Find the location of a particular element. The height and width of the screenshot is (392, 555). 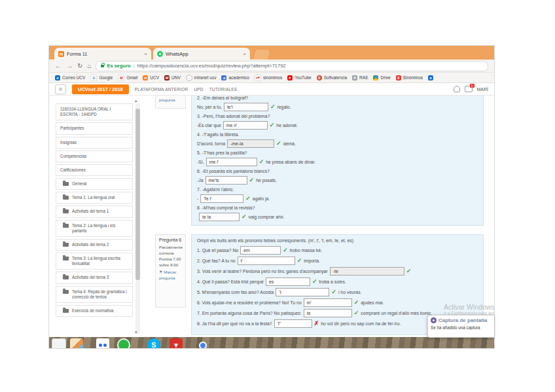

question-state: Parcialmente correcta is located at coordinates (170, 251).